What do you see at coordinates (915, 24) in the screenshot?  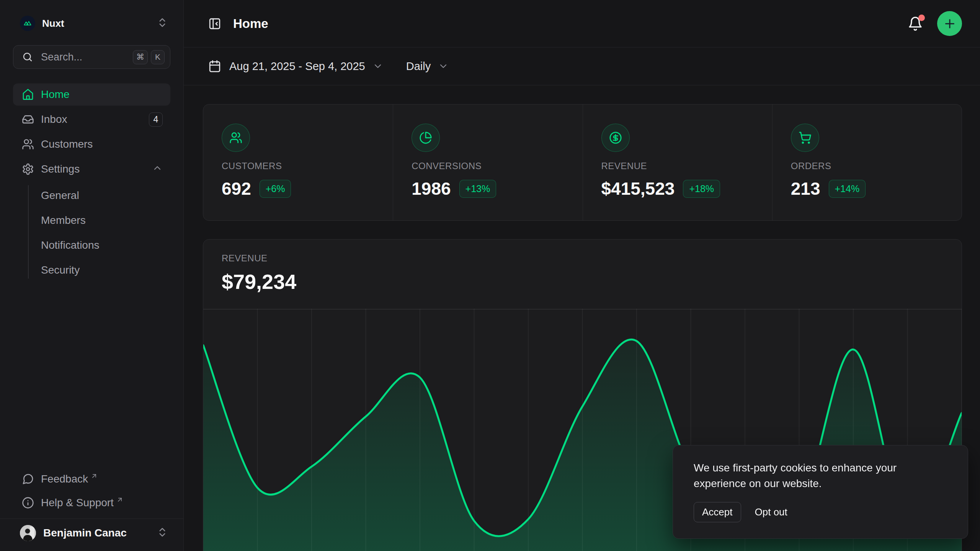 I see `notifications-button` at bounding box center [915, 24].